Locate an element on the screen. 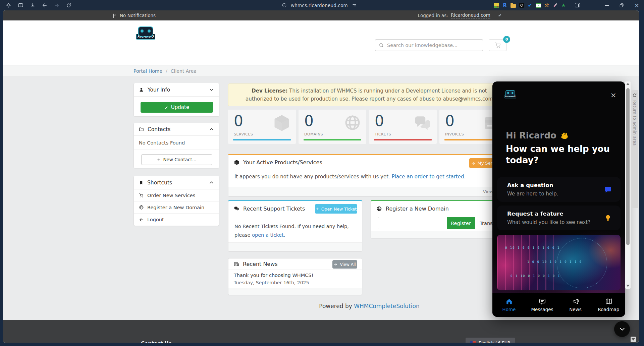 This screenshot has width=644, height=346. request-feature-card: Request a feature What would you like to… is located at coordinates (559, 218).